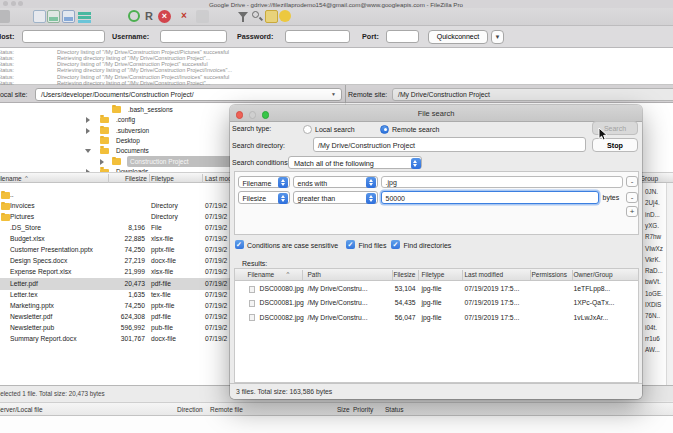 This screenshot has height=433, width=673. What do you see at coordinates (651, 328) in the screenshot?
I see `remote-owner-cell: i04t.` at bounding box center [651, 328].